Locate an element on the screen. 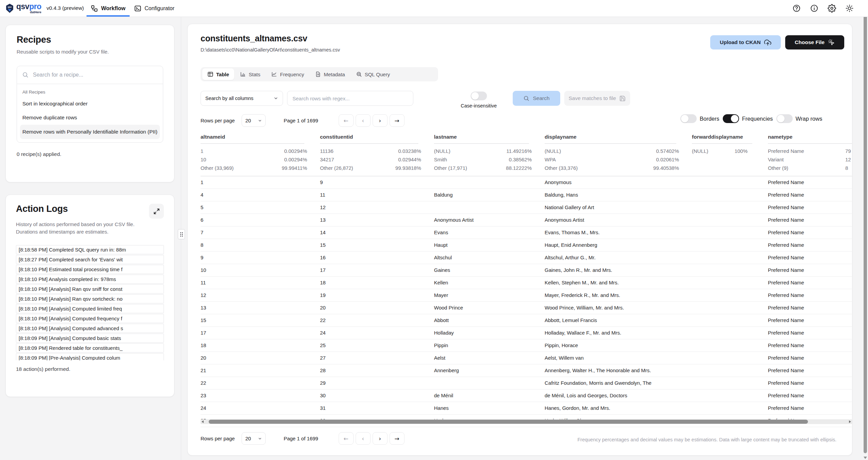 Image resolution: width=868 pixels, height=460 pixels. log-entry: [8:18:58 PM] Completed SQL query run in:… is located at coordinates (90, 249).